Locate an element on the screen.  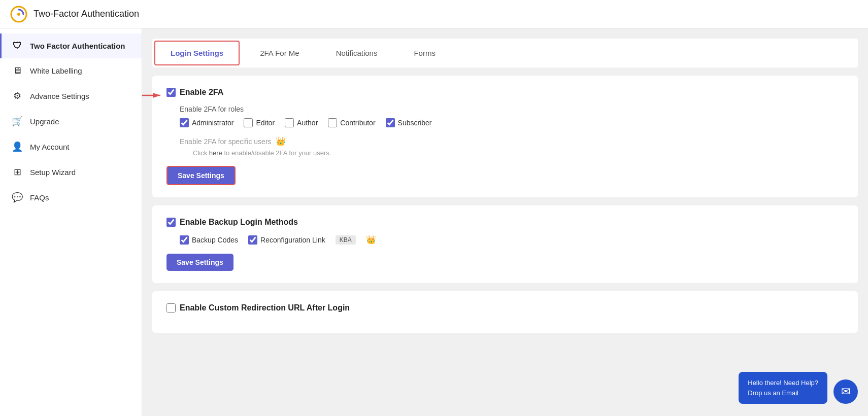
role-editor-label: Editor is located at coordinates (265, 123).